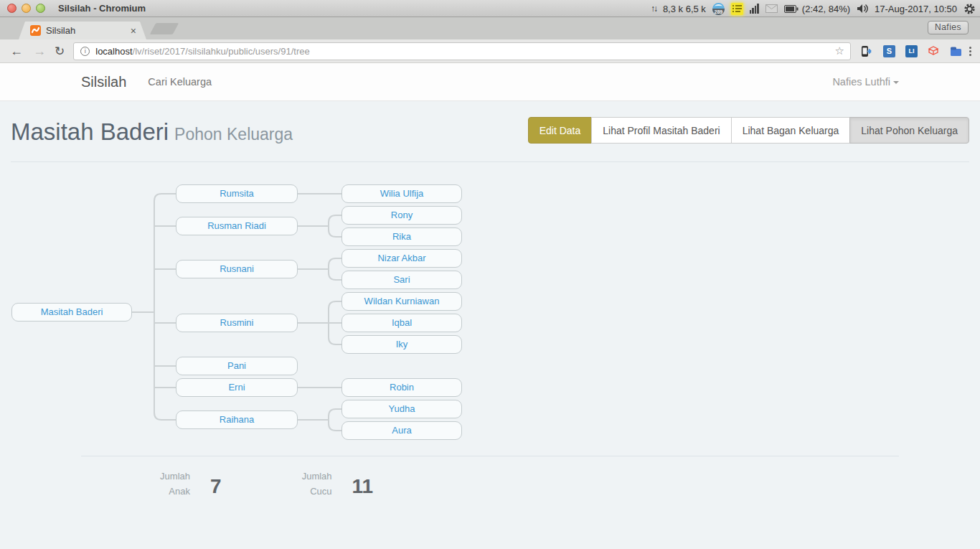 The height and width of the screenshot is (549, 980). What do you see at coordinates (719, 9) in the screenshot?
I see `indicator-circle-icon: 289` at bounding box center [719, 9].